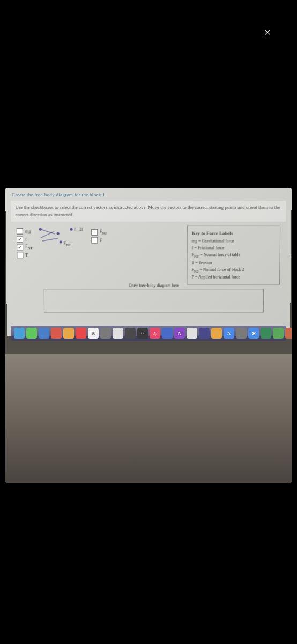 This screenshot has width=297, height=644. I want to click on diagram-box-label: Draw free-body diagram here, so click(154, 286).